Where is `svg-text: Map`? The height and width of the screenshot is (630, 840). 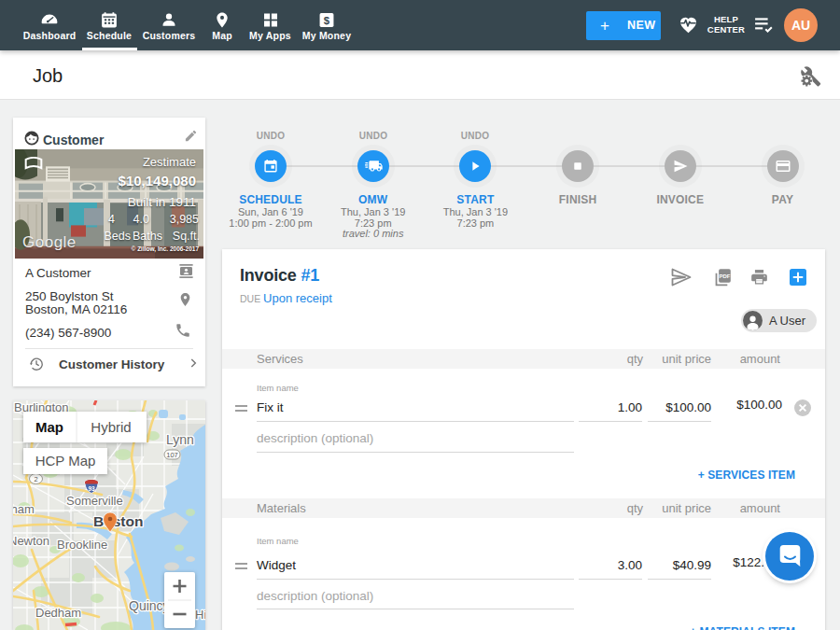
svg-text: Map is located at coordinates (49, 427).